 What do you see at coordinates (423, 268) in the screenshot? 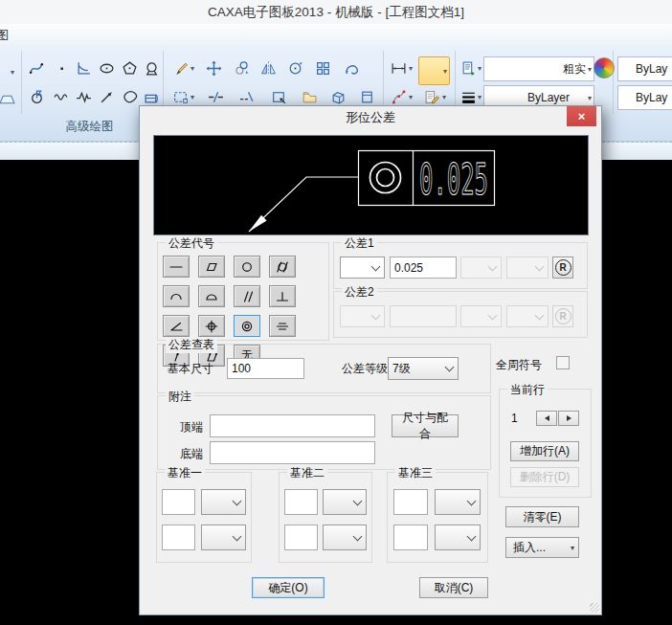
I see `tolerance1-value-input` at bounding box center [423, 268].